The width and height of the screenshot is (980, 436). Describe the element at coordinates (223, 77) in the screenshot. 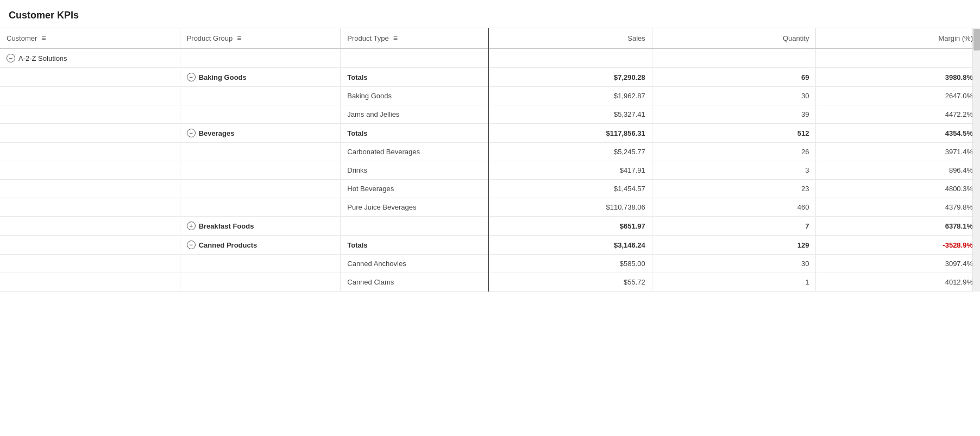

I see `product-group-label: Baking Goods` at that location.